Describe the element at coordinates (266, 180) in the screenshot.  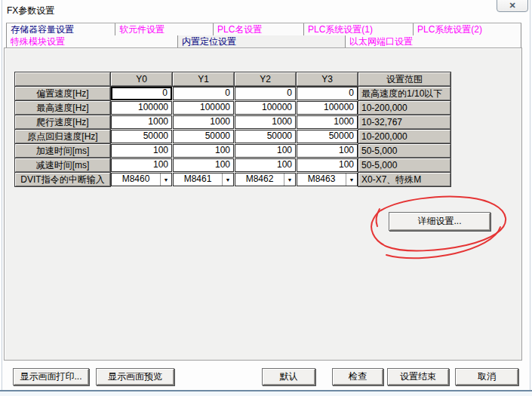
I see `combo-dvit-y2: M8462 ▼` at that location.